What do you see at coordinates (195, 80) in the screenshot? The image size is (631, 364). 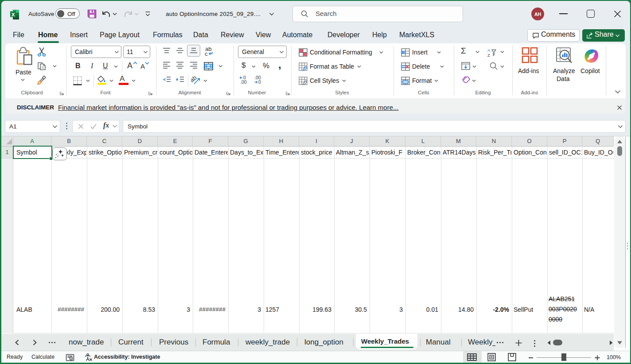 I see `svg-text: ab` at bounding box center [195, 80].